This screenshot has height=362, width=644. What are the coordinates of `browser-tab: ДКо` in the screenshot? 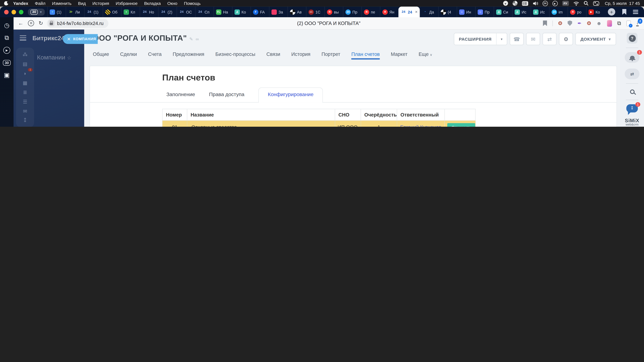 It's located at (241, 12).